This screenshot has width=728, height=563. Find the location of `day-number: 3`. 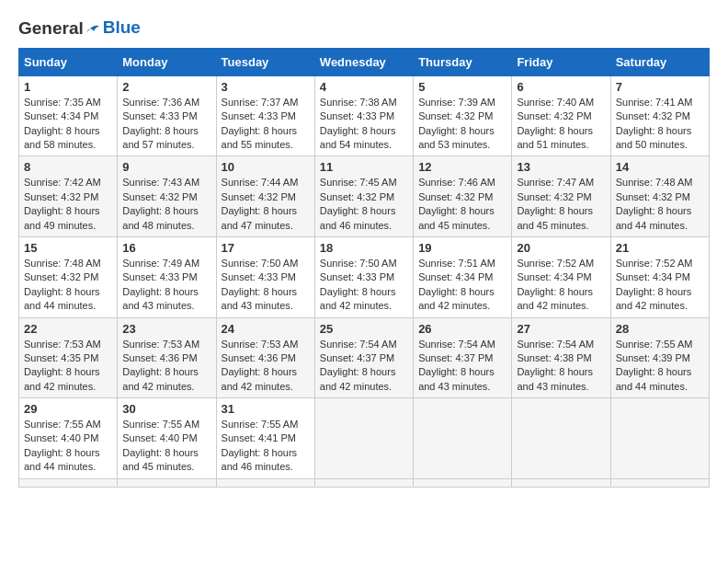

day-number: 3 is located at coordinates (266, 86).